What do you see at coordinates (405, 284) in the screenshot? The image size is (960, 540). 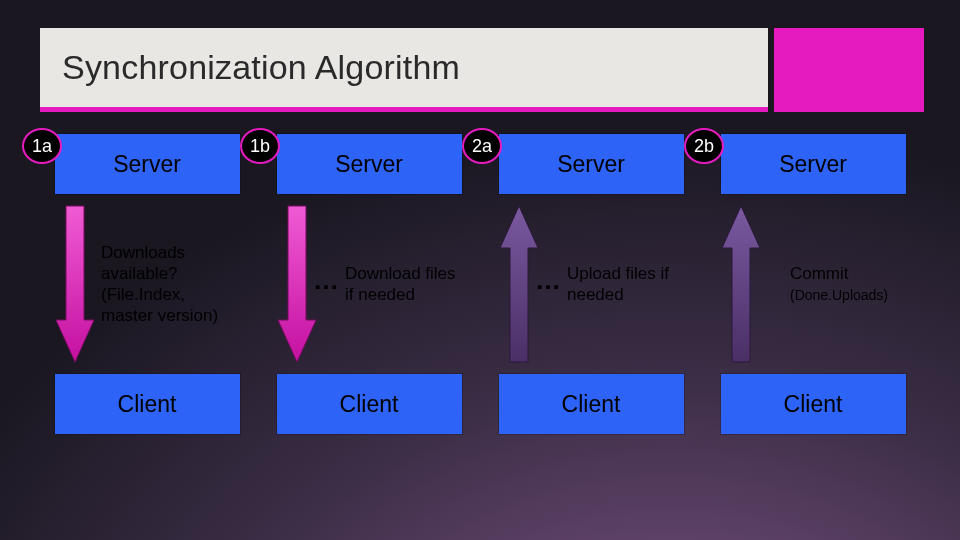 I see `step-message: Download files if needed` at bounding box center [405, 284].